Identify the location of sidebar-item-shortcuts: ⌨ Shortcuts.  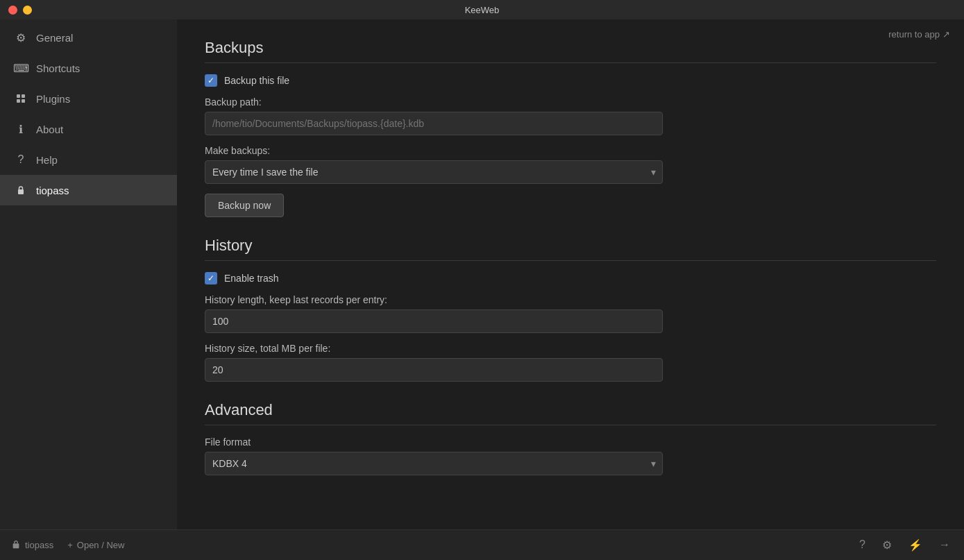
(89, 68).